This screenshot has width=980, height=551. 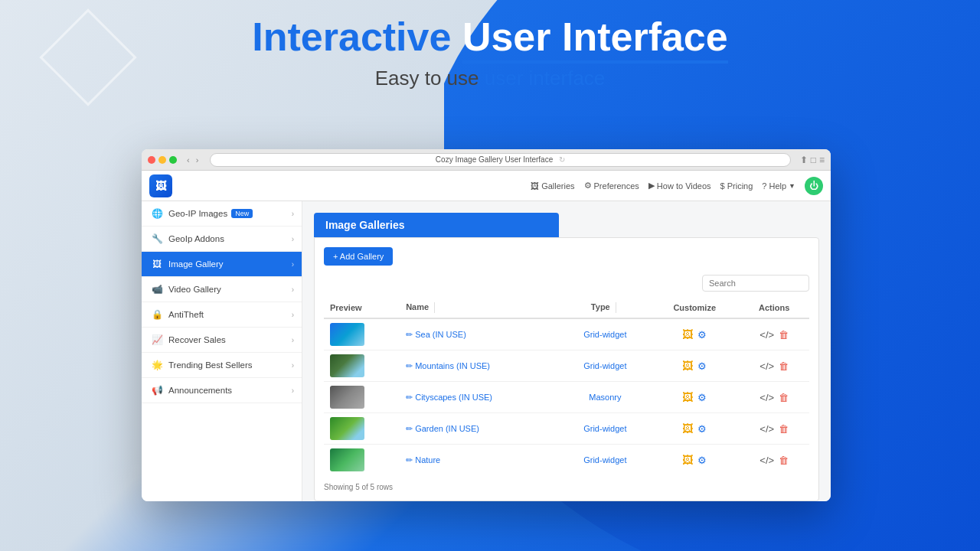 I want to click on cell-name-2: ✏ Mountains (IN USE), so click(x=480, y=366).